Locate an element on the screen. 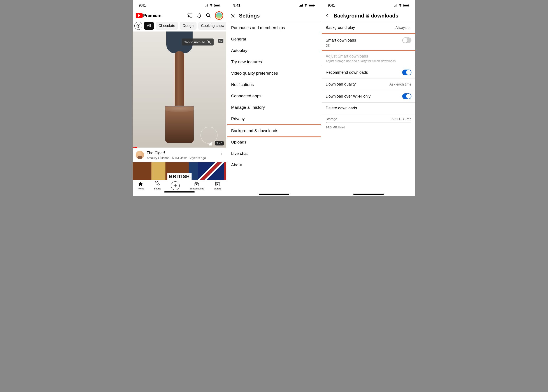  settings-item-video-quality: Video quality preferences is located at coordinates (274, 73).